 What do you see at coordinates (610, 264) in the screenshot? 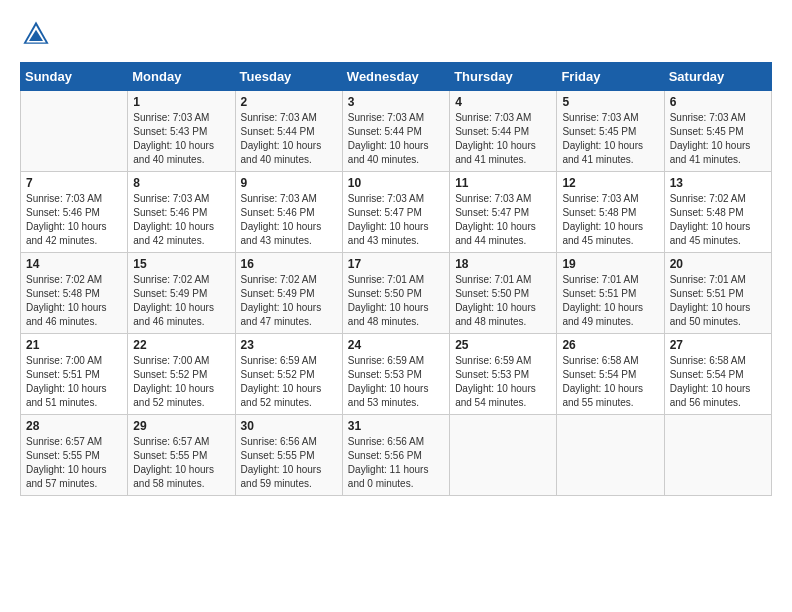
I see `day-number: 19` at bounding box center [610, 264].